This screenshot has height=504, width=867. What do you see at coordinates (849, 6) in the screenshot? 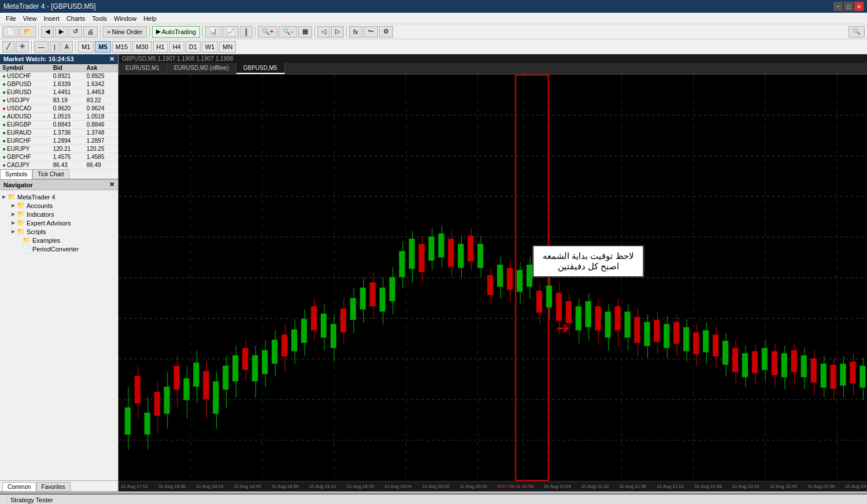
I see `maximize-button: □` at bounding box center [849, 6].